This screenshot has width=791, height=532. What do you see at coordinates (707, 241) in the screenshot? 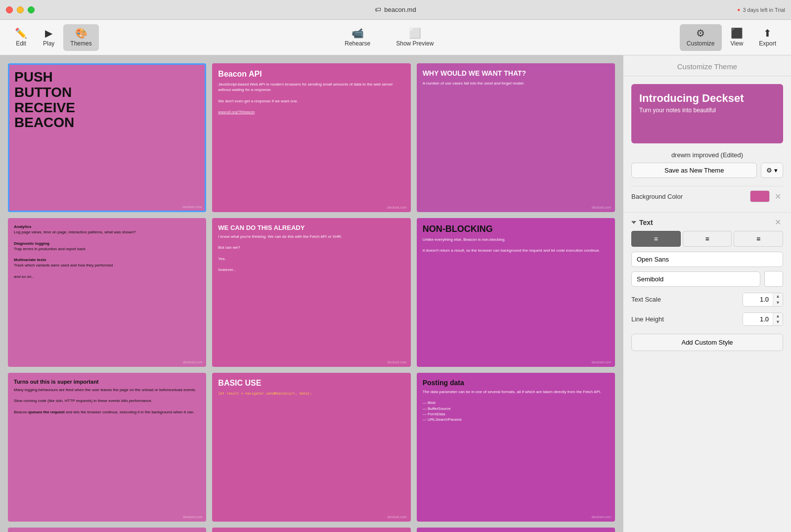
I see `alignment-row: ≡ ≡ ≡` at bounding box center [707, 241].